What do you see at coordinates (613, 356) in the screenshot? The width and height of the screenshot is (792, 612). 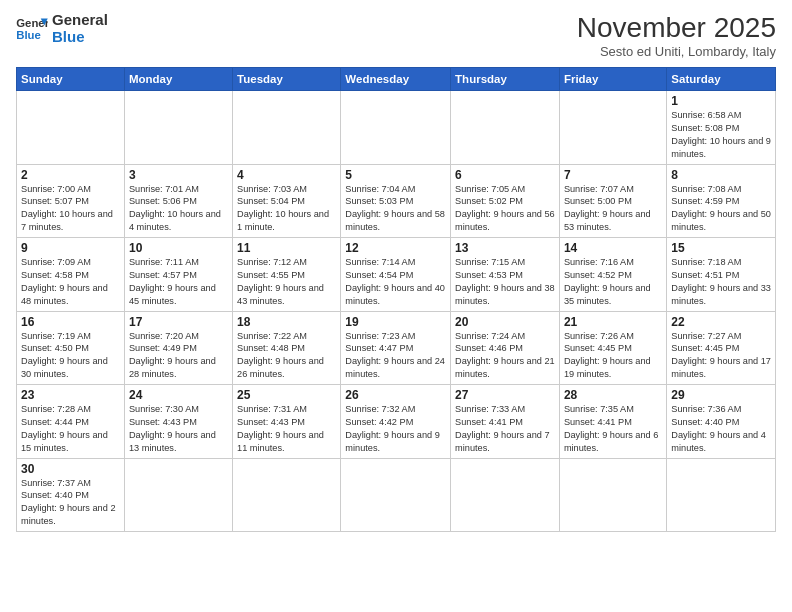 I see `day-info: Sunrise: 7:26 AM Sunset: 4:45 PM Dayligh…` at bounding box center [613, 356].